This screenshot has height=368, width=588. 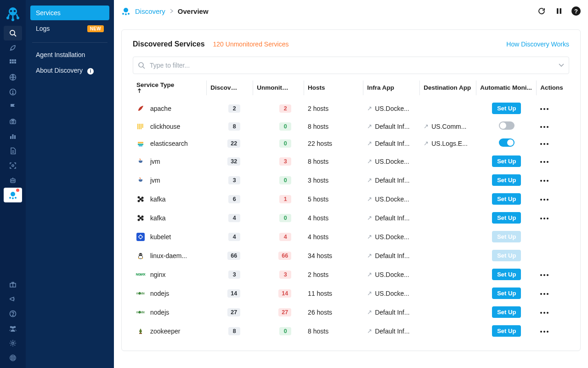 What do you see at coordinates (13, 314) in the screenshot?
I see `help-icon` at bounding box center [13, 314].